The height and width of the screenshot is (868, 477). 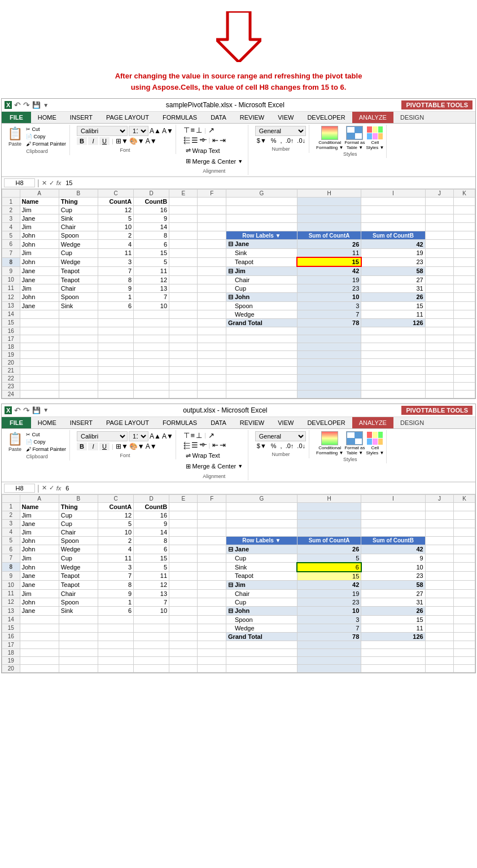 I want to click on formula-fx-1: fx, so click(x=59, y=183).